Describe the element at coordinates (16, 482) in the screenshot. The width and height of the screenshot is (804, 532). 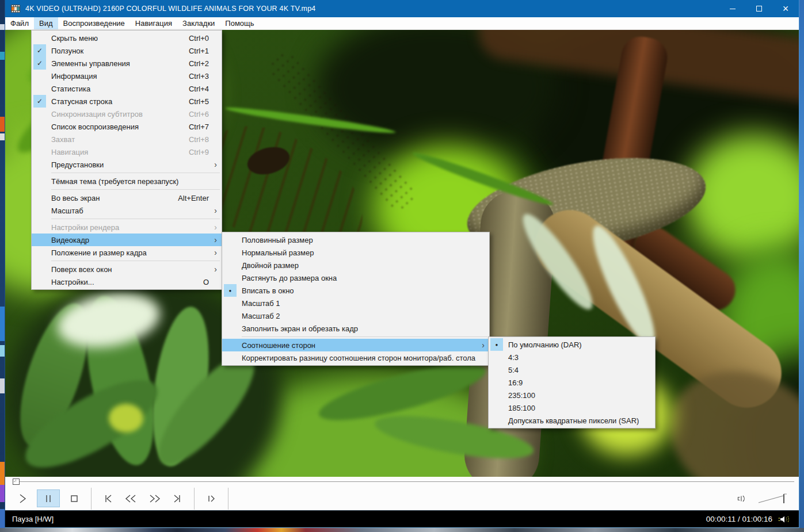
I see `seek-handle` at that location.